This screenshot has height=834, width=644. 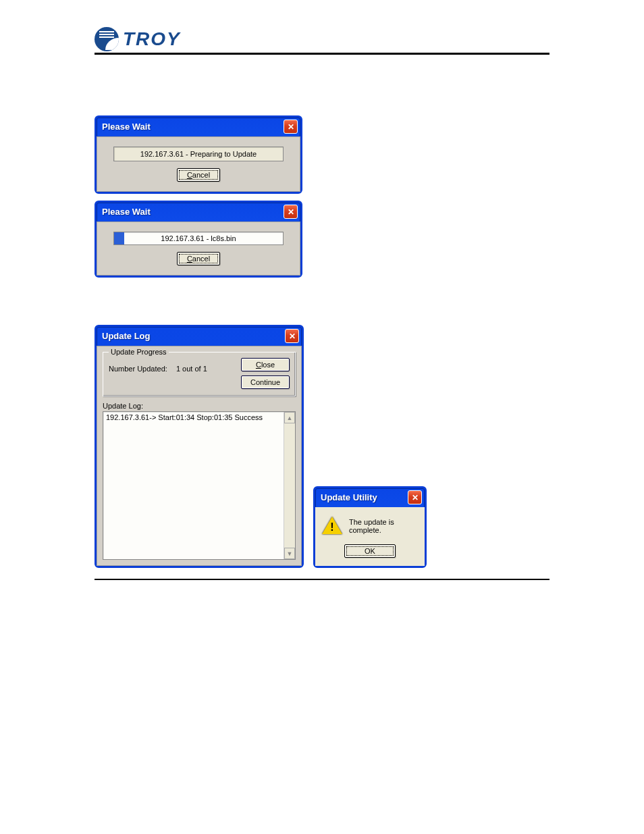 What do you see at coordinates (322, 54) in the screenshot?
I see `header-divider` at bounding box center [322, 54].